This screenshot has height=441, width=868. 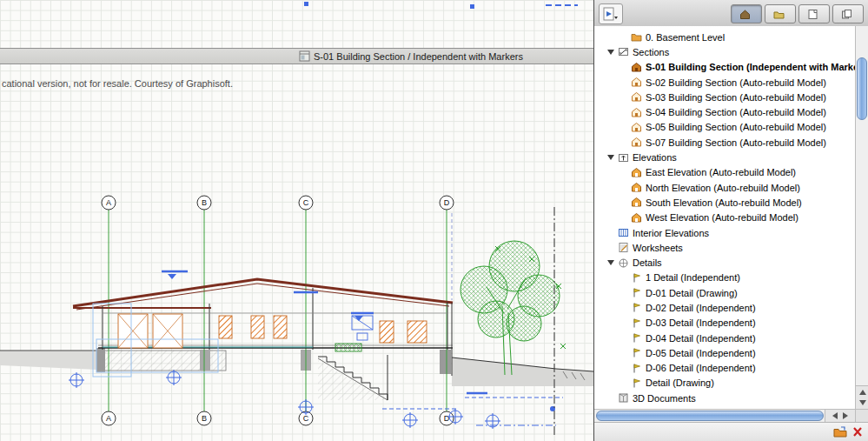 What do you see at coordinates (862, 397) in the screenshot?
I see `vertical-scroll-arrows` at bounding box center [862, 397].